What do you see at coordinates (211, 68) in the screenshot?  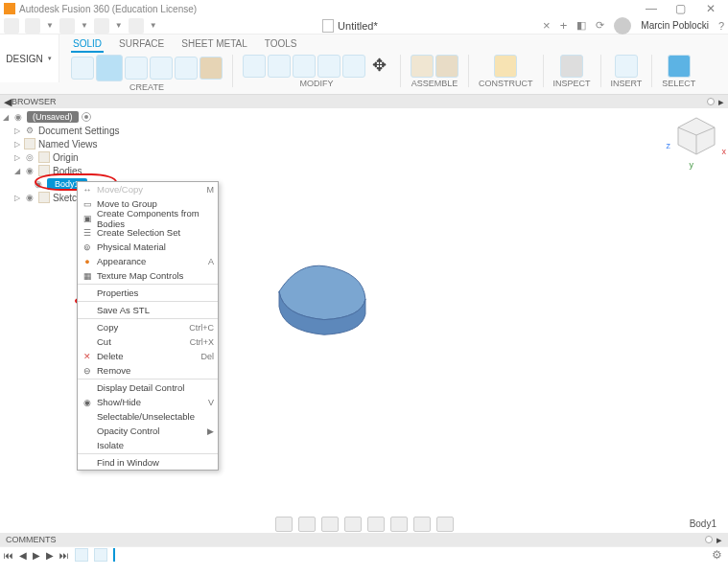 I see `box-tool-icon` at bounding box center [211, 68].